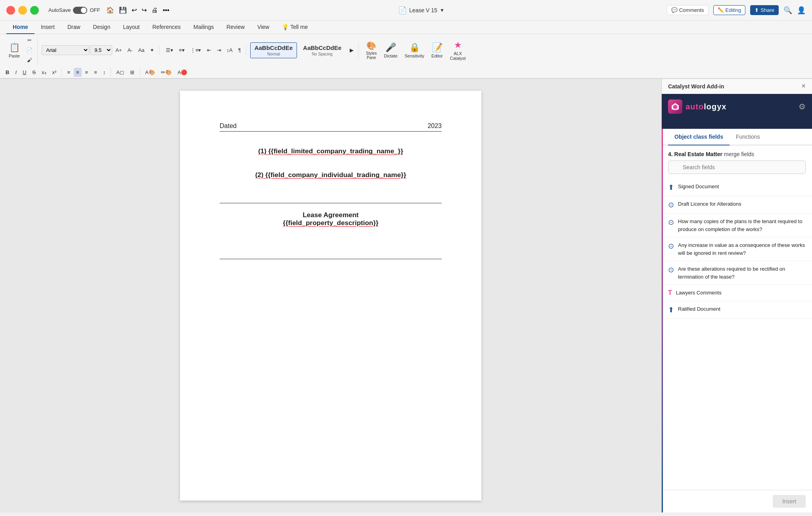 The image size is (812, 516). What do you see at coordinates (69, 72) in the screenshot?
I see `align-left-button: ≡` at bounding box center [69, 72].